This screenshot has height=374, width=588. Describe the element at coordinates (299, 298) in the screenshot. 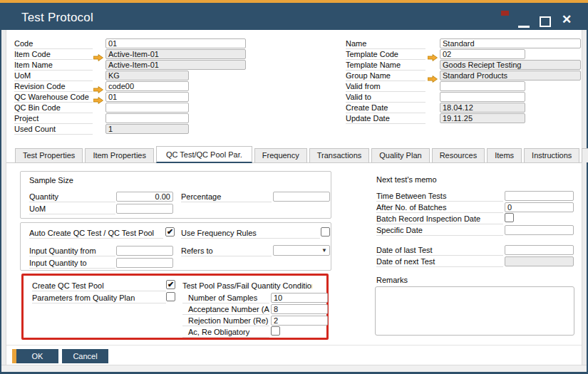

I see `number-of-samples-field: 10` at that location.